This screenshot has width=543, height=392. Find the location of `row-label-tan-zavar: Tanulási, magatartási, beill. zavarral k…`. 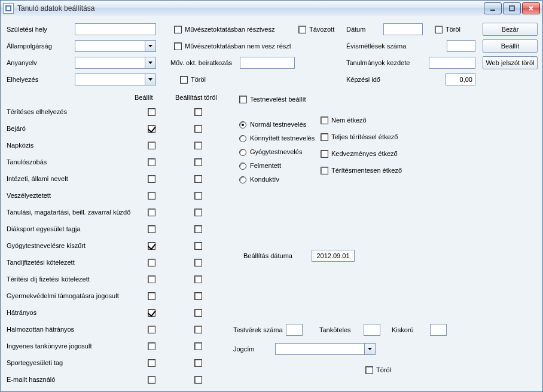

row-label-tan-zavar: Tanulási, magatartási, beill. zavarral k… is located at coordinates (68, 212).